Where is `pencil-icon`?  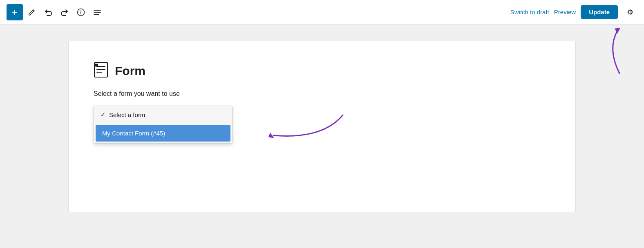
pencil-icon is located at coordinates (32, 12).